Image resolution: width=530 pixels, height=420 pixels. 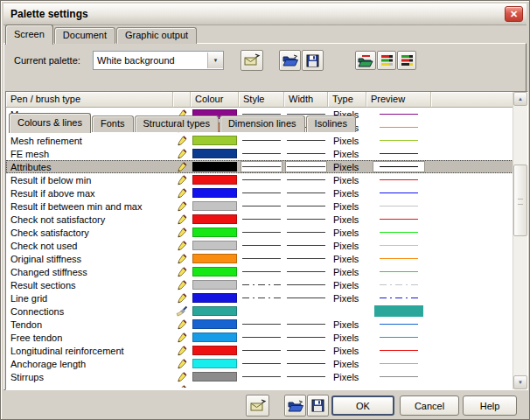 I want to click on table-row-stirrups: StirrupsPixels, so click(x=260, y=376).